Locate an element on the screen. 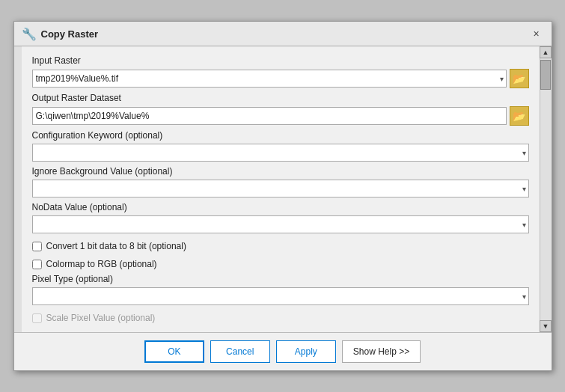 This screenshot has height=392, width=565. input-raster-label: Input Raster is located at coordinates (281, 61).